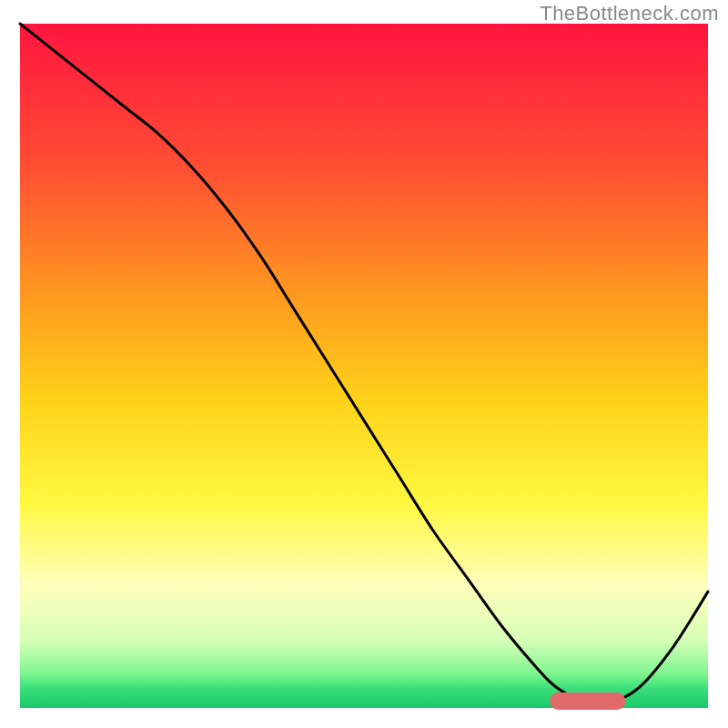 The height and width of the screenshot is (728, 728). I want to click on watermark-text: TheBottleneck.com, so click(630, 14).